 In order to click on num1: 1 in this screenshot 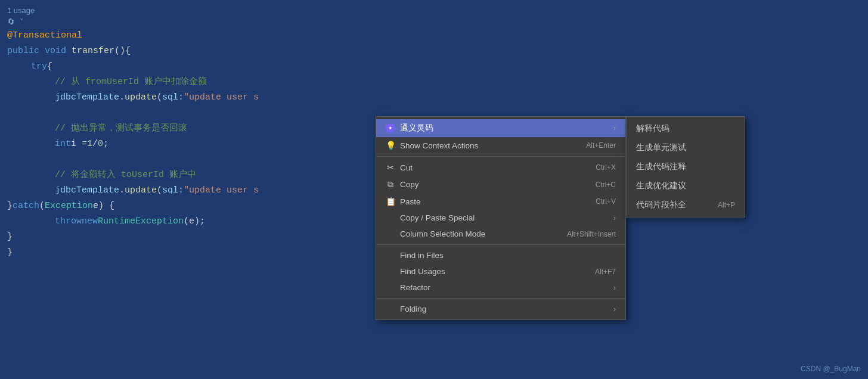, I will do `click(89, 144)`.